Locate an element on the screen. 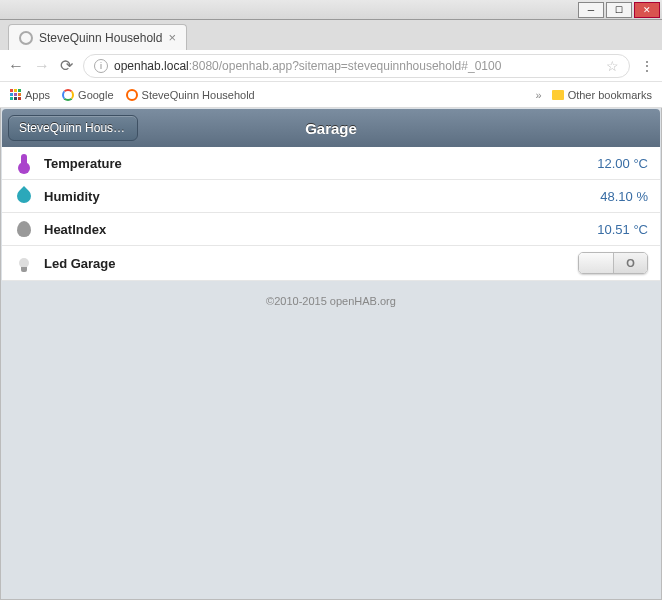 Image resolution: width=662 pixels, height=600 pixels. item-label: Temperature is located at coordinates (83, 164).